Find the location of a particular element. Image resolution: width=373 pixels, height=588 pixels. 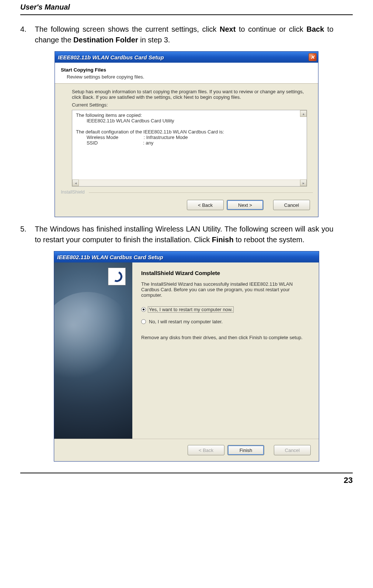

settings-line: SSID : any is located at coordinates (189, 143).